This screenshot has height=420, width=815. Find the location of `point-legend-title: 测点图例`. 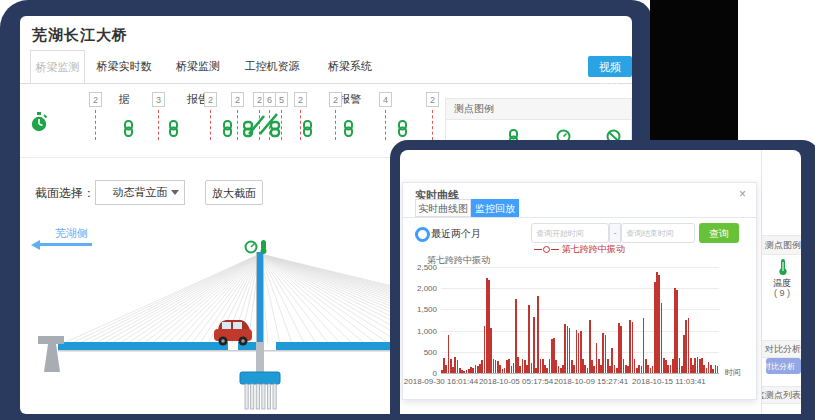

point-legend-title: 测点图例 is located at coordinates (538, 110).